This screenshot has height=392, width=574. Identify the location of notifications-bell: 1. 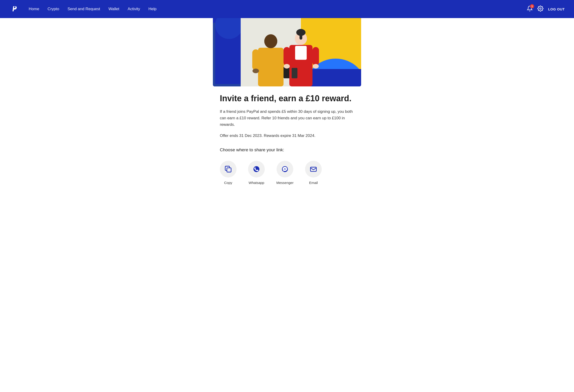
(530, 9).